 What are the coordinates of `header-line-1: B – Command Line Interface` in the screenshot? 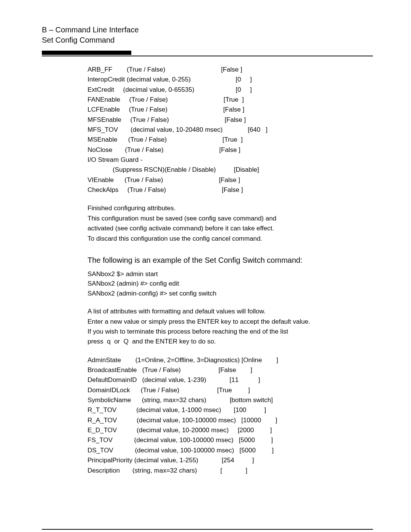 It's located at (207, 30).